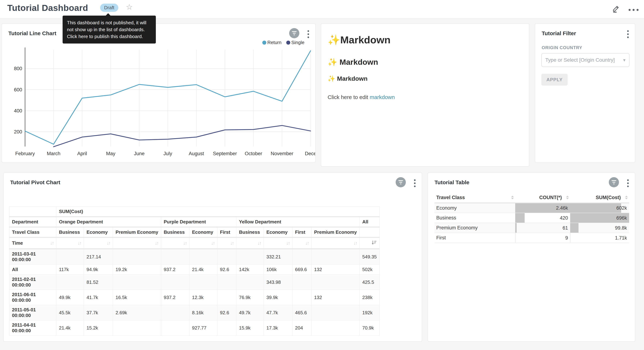 This screenshot has height=350, width=644. What do you see at coordinates (227, 312) in the screenshot?
I see `pivot-cell: 92.6` at bounding box center [227, 312].